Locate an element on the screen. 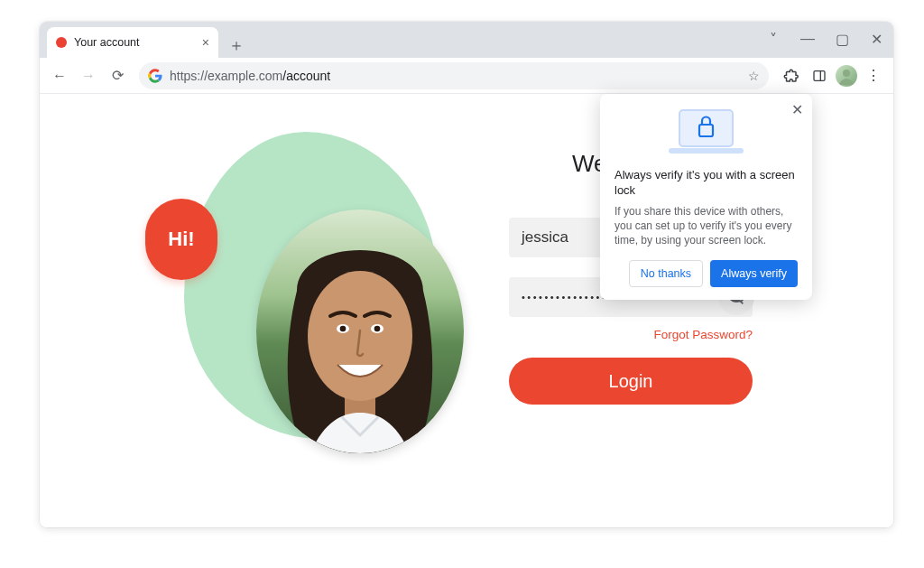 The height and width of the screenshot is (568, 924). google-g-icon is located at coordinates (155, 76).